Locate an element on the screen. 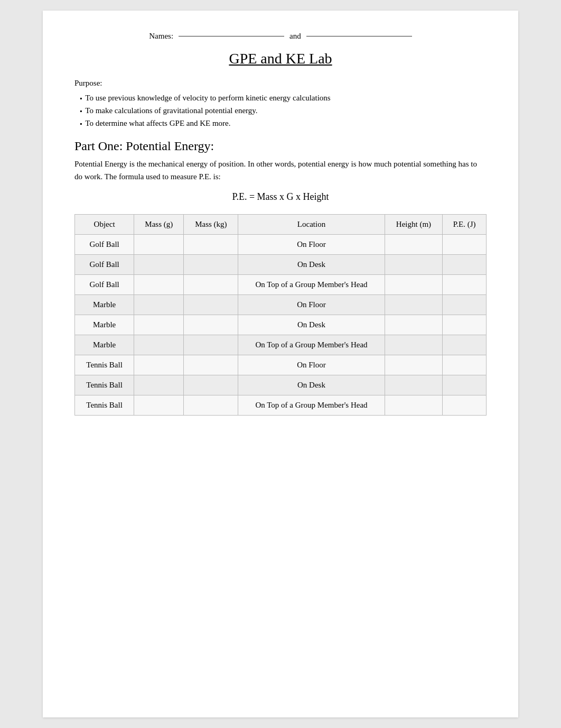 The height and width of the screenshot is (728, 561). table-row: Golf Ball On Floor is located at coordinates (281, 245).